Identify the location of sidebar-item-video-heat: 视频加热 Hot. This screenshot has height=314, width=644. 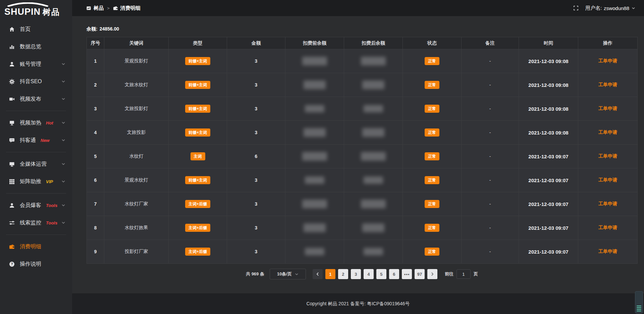
(36, 123).